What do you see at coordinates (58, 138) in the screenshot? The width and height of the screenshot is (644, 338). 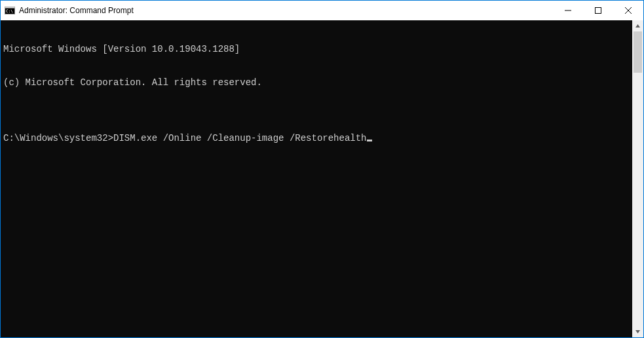 I see `prompt-text: C:\Windows\system32>` at bounding box center [58, 138].